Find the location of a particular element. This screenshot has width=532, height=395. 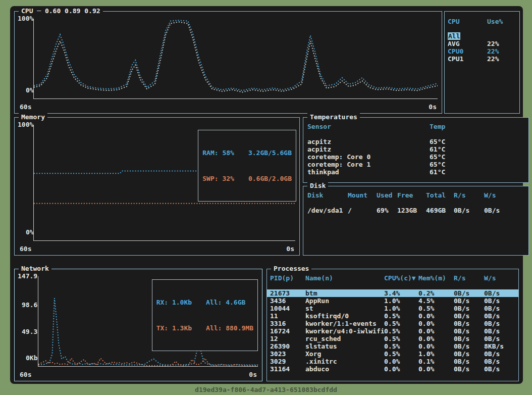

disk-rows: /dev/sda1 / 69% 123GB 469GB 0B/s 0B/s is located at coordinates (416, 210).